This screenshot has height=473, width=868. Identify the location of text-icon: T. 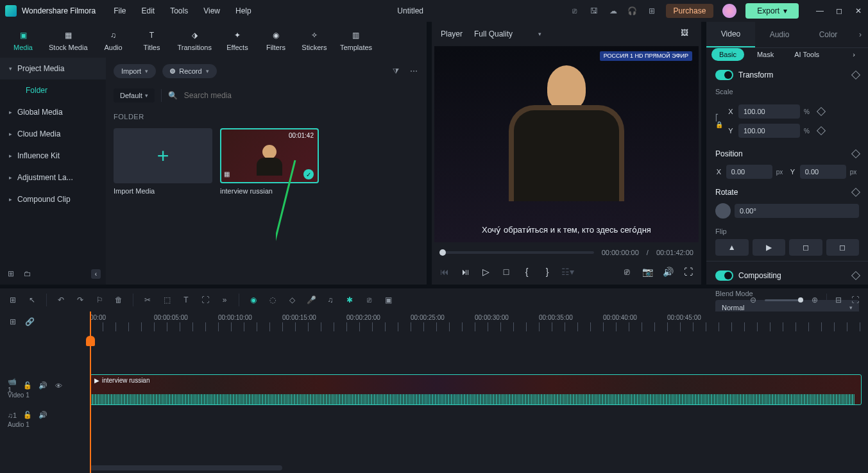
(186, 300).